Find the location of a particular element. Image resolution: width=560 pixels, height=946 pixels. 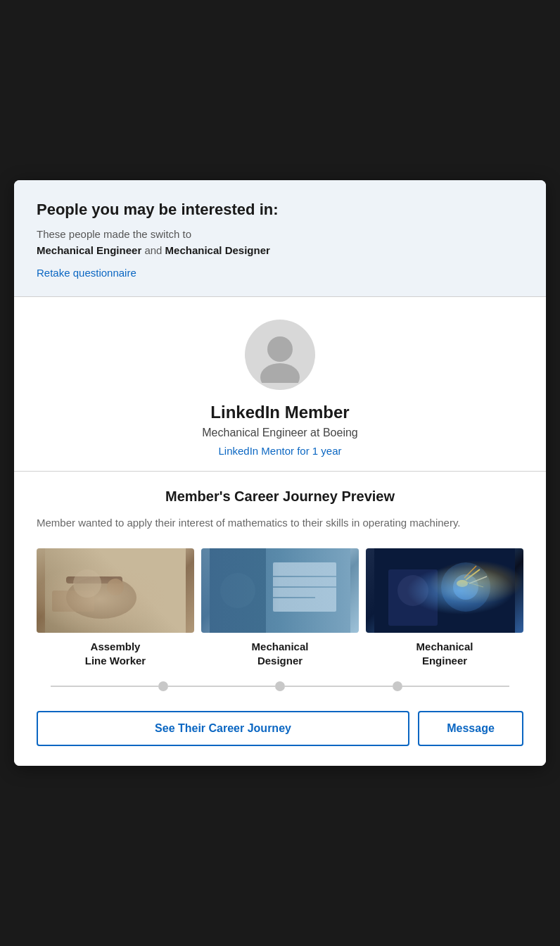

avatar is located at coordinates (280, 355).